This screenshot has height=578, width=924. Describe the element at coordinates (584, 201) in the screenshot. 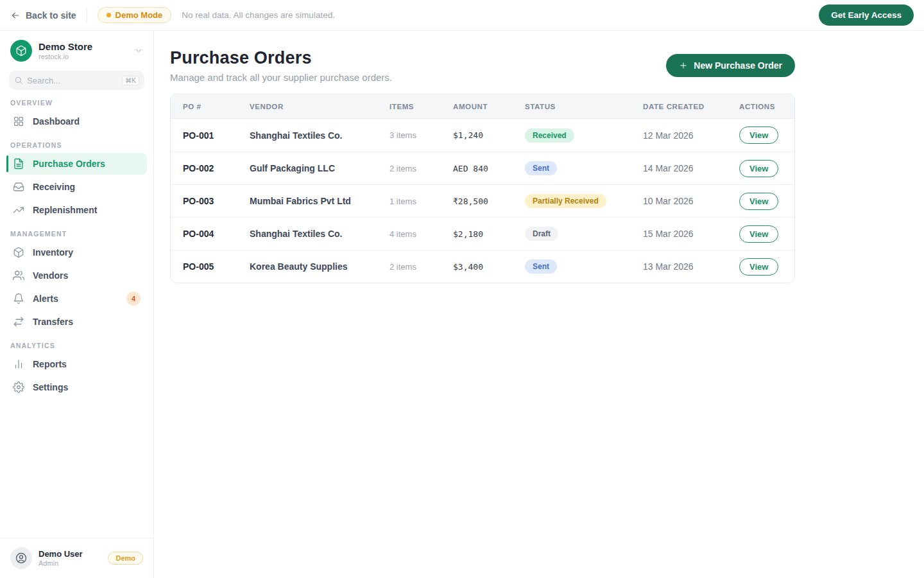

I see `status-cell: Partially Received` at that location.